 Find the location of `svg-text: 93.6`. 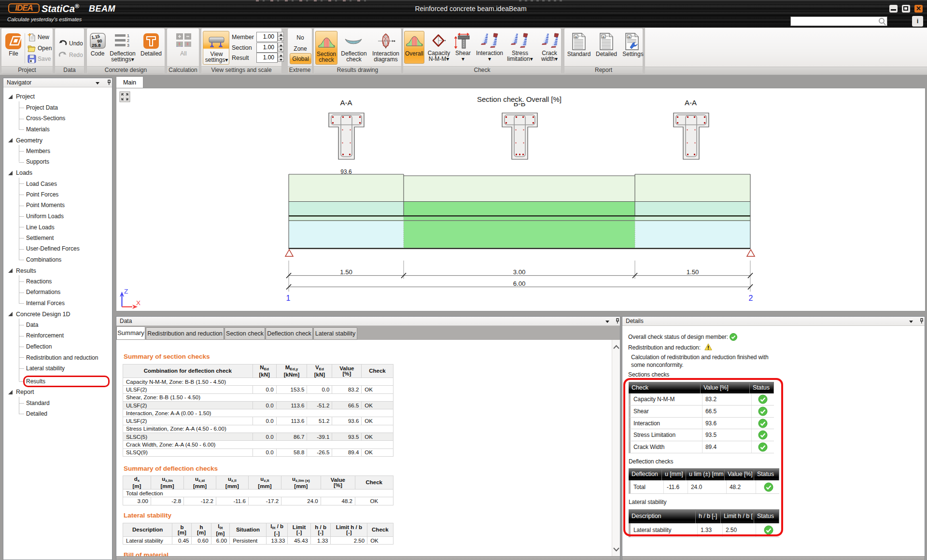

svg-text: 93.6 is located at coordinates (346, 172).